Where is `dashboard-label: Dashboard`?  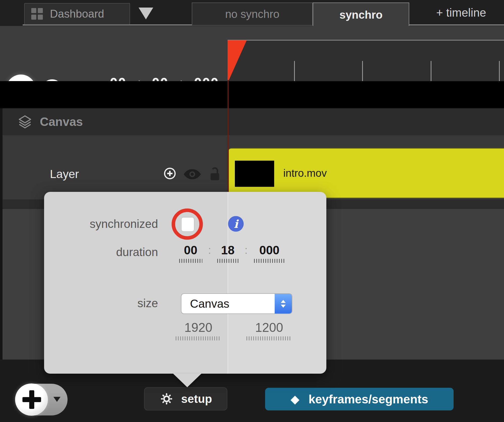 dashboard-label: Dashboard is located at coordinates (77, 14).